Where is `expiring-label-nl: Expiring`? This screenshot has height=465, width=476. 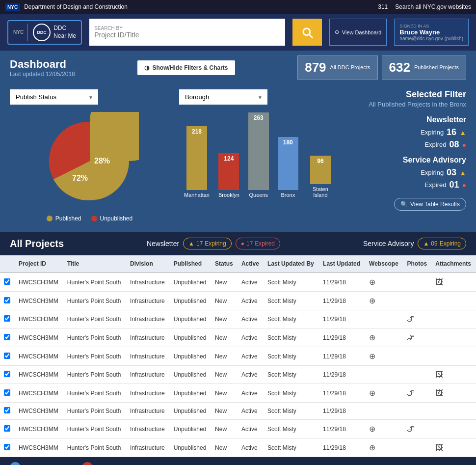 expiring-label-nl: Expiring is located at coordinates (432, 133).